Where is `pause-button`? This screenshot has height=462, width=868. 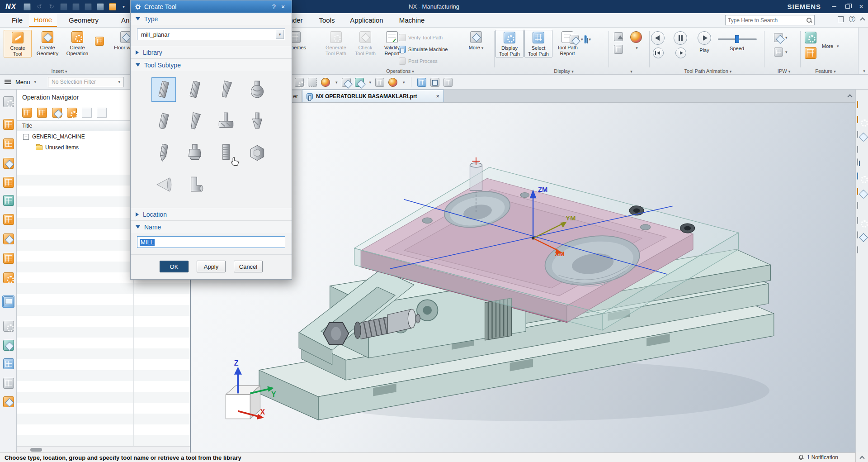
pause-button is located at coordinates (680, 38).